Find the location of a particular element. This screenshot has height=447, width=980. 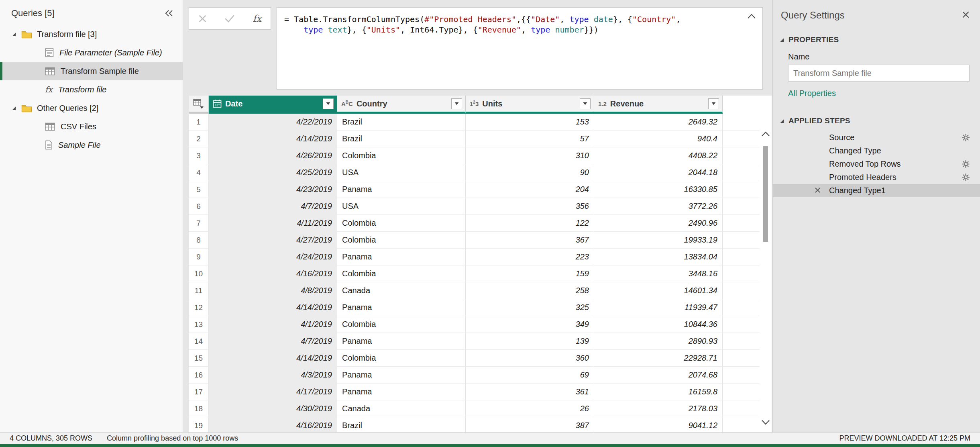

table-cell: 2490.96 is located at coordinates (658, 223).